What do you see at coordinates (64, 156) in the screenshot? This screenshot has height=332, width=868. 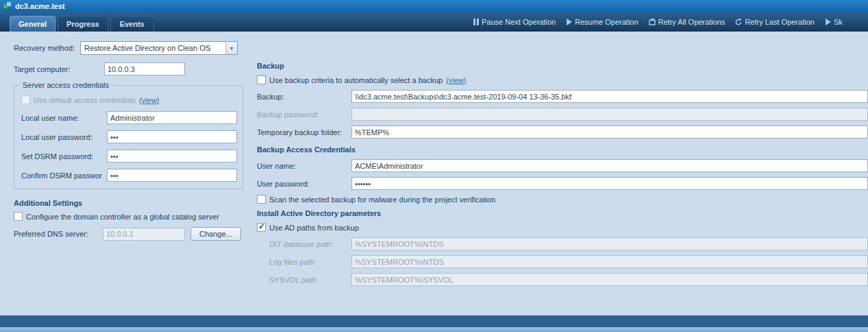 I see `set-dsrm-password-label: Set DSRM password:` at bounding box center [64, 156].